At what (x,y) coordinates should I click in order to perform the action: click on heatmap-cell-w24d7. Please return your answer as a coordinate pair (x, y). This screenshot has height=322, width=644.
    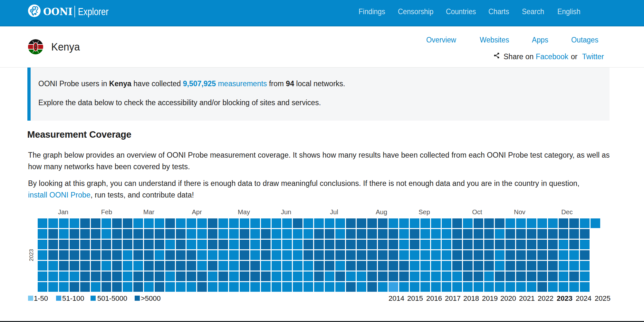
    Looking at the image, I should click on (287, 287).